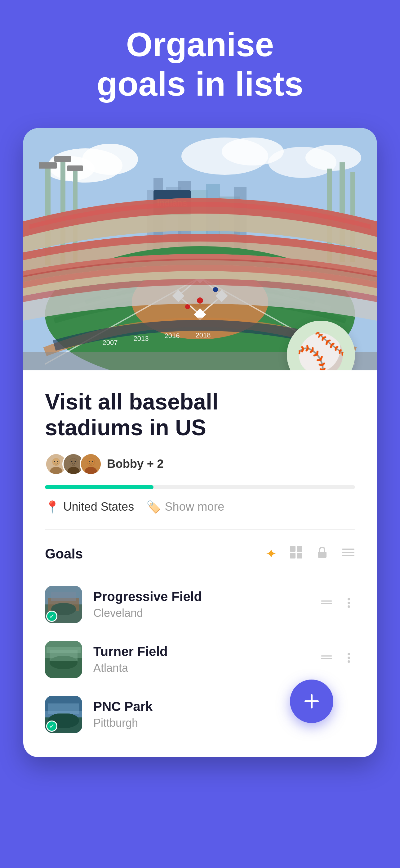 The image size is (400, 868). Describe the element at coordinates (201, 668) in the screenshot. I see `goal-location: Atlanta` at that location.